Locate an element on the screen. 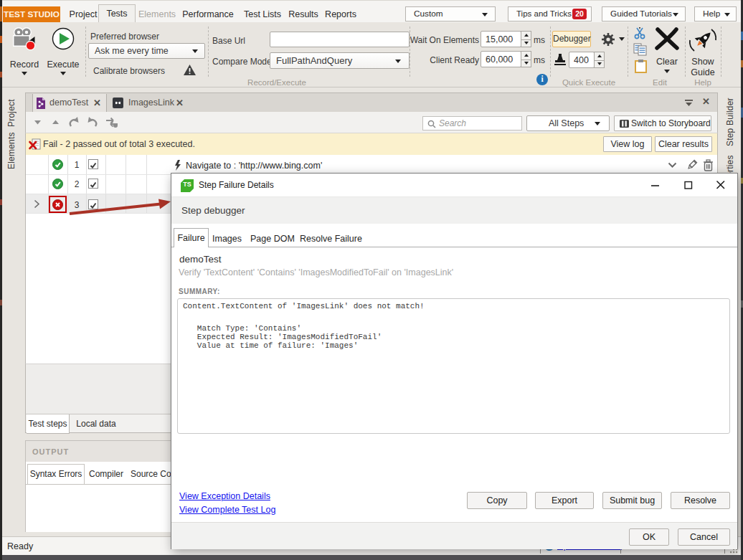 The width and height of the screenshot is (743, 560). tab-test-steps: Test steps is located at coordinates (48, 424).